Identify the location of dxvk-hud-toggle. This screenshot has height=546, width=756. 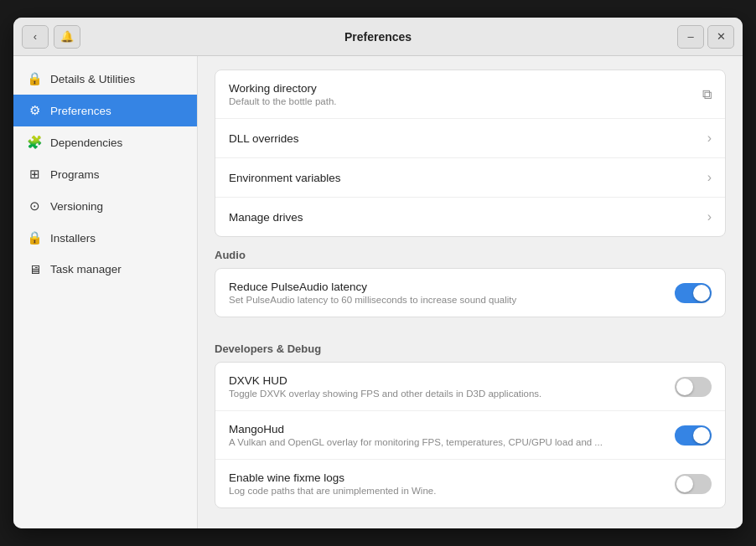
(693, 387).